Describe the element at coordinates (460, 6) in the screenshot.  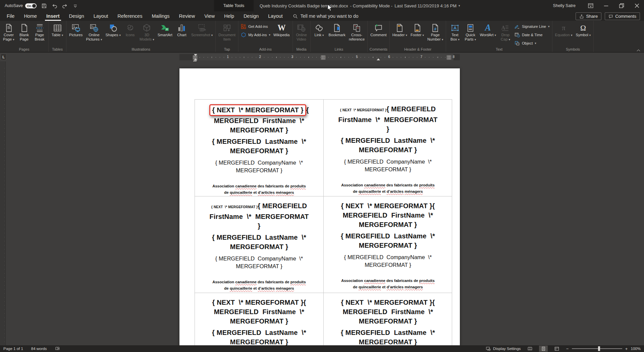
I see `title-dropdown-icon: ▾` at that location.